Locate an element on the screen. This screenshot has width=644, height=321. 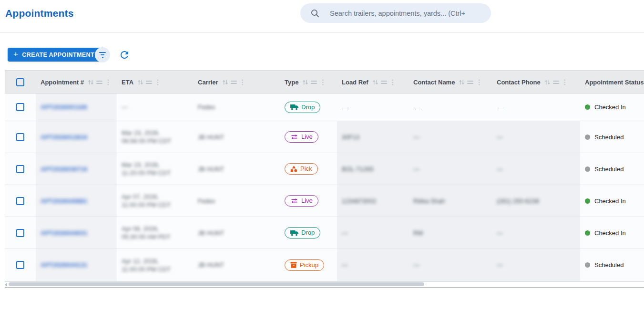
appointment-link: APT2026012816 is located at coordinates (64, 137).